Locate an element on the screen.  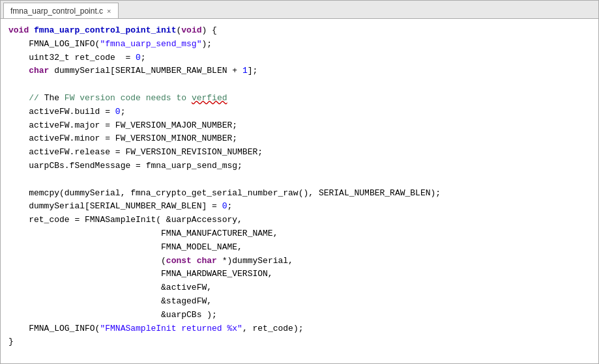
code-line: // The FW version code needs to verfied is located at coordinates (300, 99).